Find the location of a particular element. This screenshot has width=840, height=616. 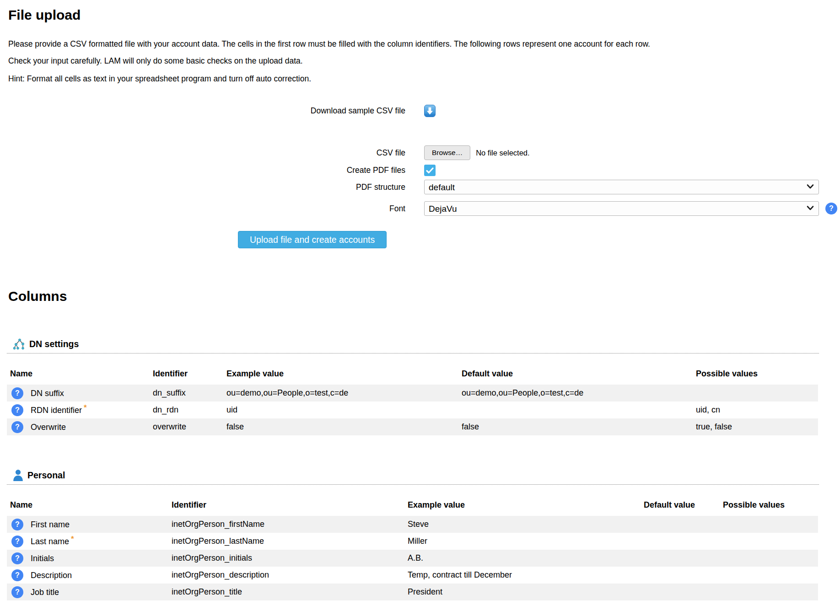

table-row: ?Overwriteoverwritefalsefalsetrue, false is located at coordinates (413, 427).